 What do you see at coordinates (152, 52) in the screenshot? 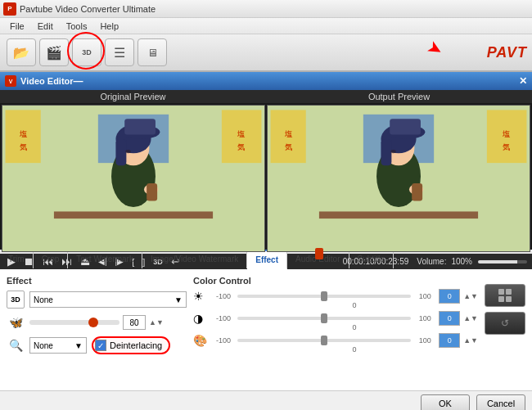
I see `preview-button: 🖥` at bounding box center [152, 52].